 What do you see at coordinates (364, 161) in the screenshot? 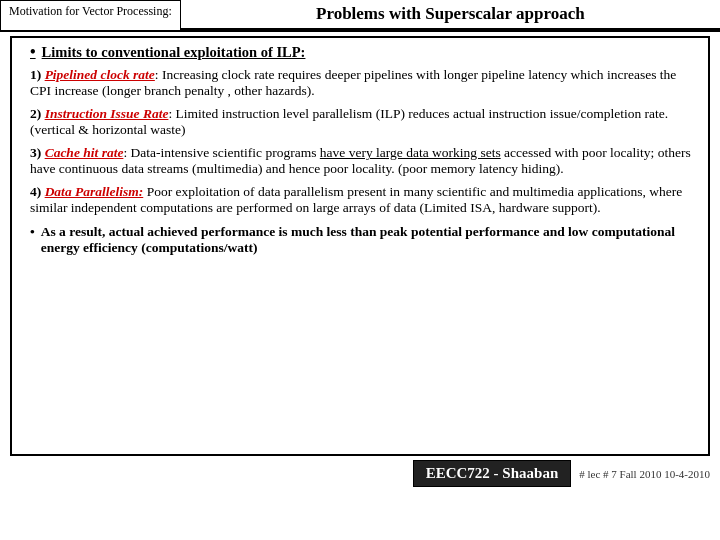
I see `numbered-item-3: 3) Cache hit rate: Data-intensive scient…` at bounding box center [364, 161].